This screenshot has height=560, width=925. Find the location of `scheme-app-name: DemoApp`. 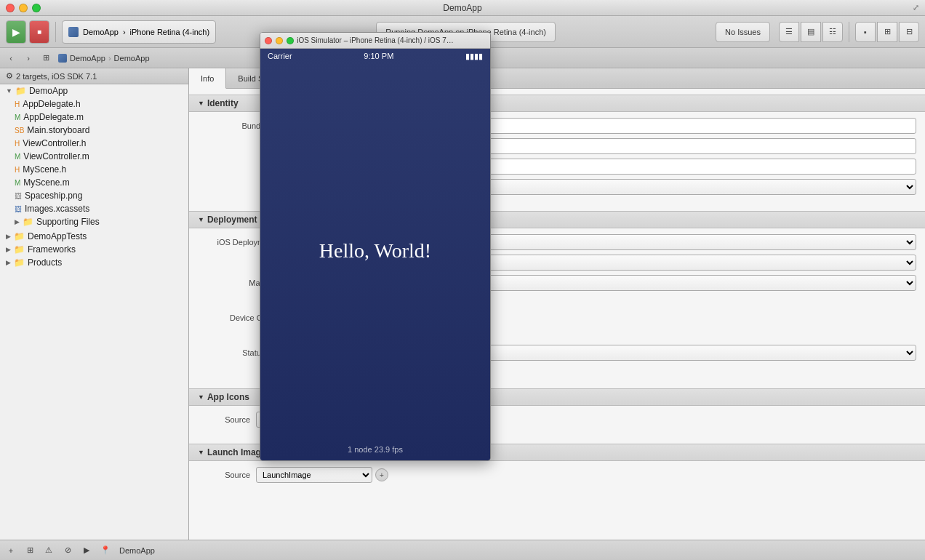

scheme-app-name: DemoApp is located at coordinates (100, 32).